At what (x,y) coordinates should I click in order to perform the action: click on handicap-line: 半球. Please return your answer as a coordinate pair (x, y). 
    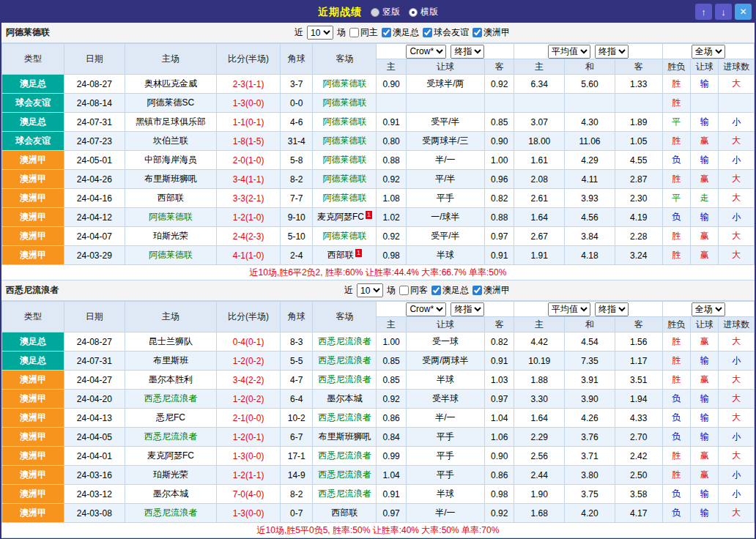
    Looking at the image, I should click on (445, 256).